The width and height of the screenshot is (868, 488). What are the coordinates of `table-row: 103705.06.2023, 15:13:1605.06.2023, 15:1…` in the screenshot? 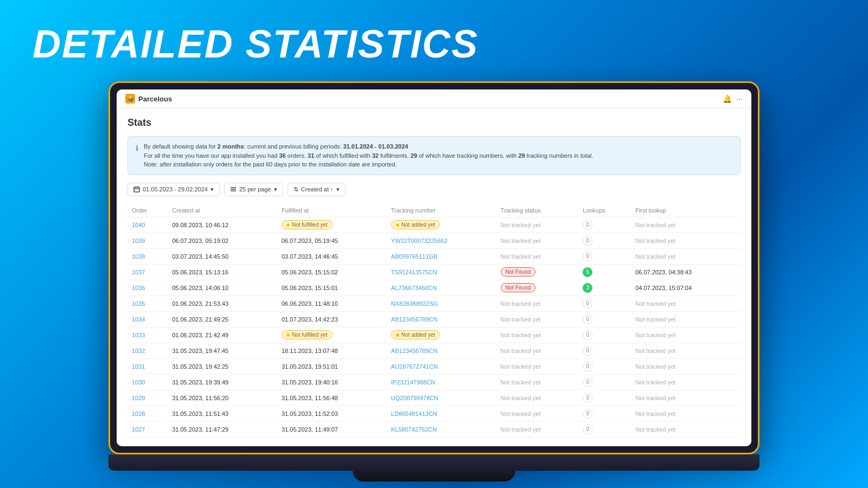 It's located at (434, 272).